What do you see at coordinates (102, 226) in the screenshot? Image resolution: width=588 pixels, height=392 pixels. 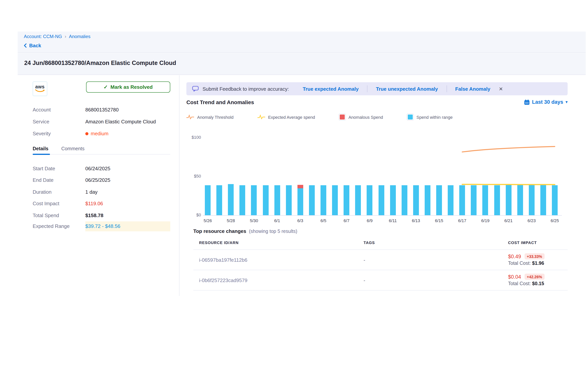 I see `expected-range-row: Expected Range $39.72 - $48.56` at bounding box center [102, 226].